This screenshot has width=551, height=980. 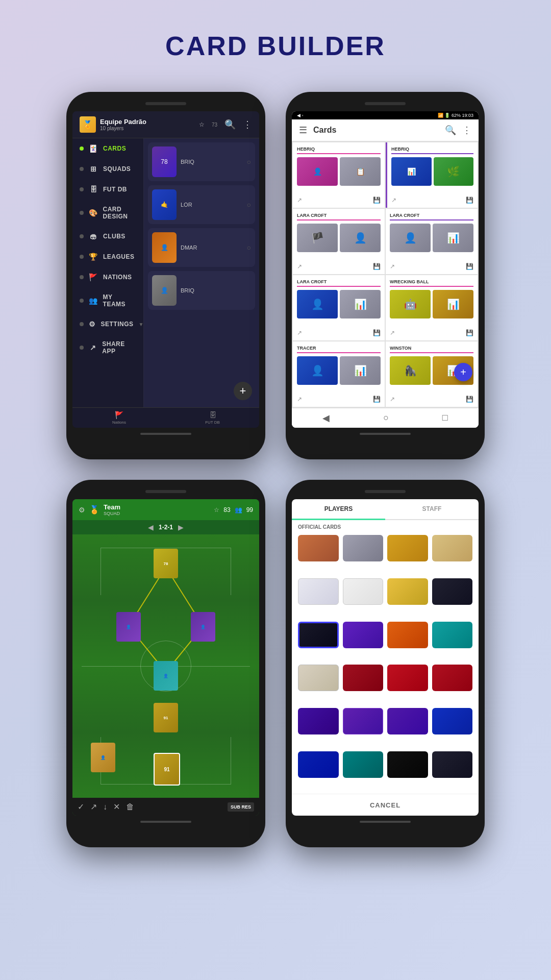 What do you see at coordinates (108, 149) in the screenshot?
I see `sidebar-item-cards: 🃏 CARDS` at bounding box center [108, 149].